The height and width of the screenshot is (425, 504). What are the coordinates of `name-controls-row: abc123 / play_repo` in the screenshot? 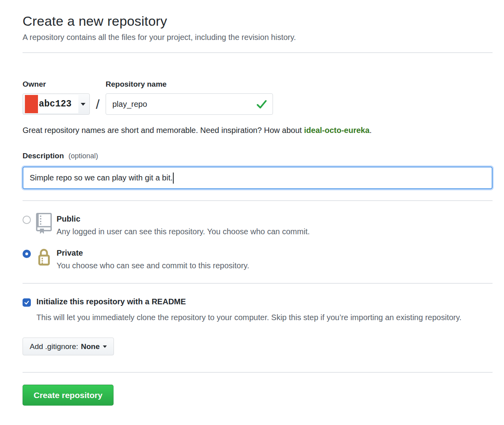 It's located at (258, 104).